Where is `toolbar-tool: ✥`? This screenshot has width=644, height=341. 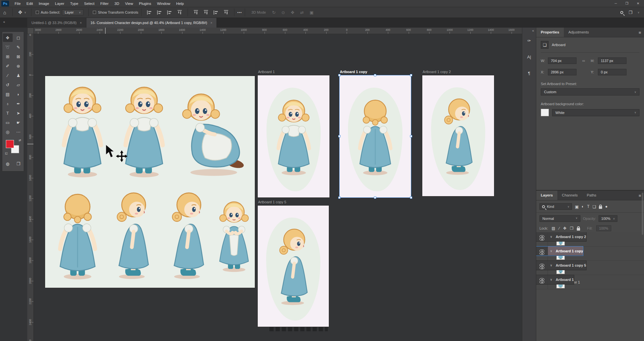 toolbar-tool: ✥ is located at coordinates (8, 38).